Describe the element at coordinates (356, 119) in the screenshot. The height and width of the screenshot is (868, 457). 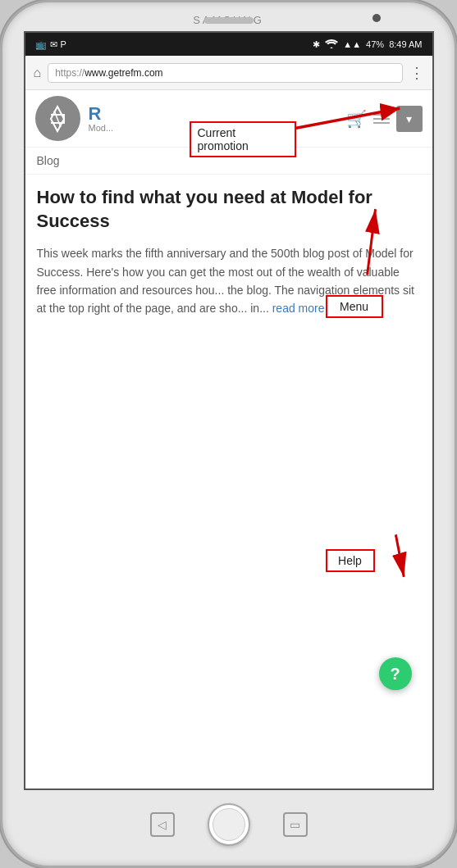
I see `cart-icon: 🛒` at that location.